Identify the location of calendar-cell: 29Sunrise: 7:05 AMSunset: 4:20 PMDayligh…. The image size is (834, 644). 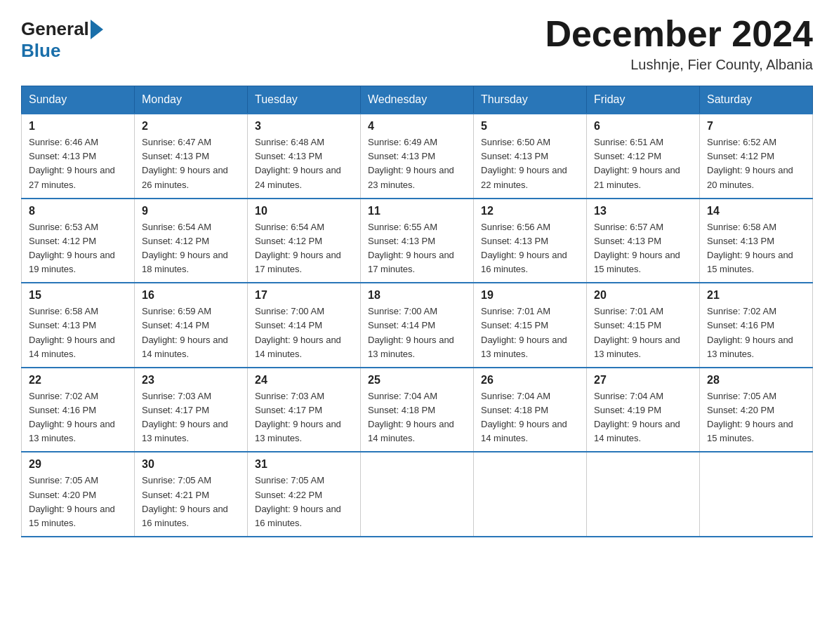
(79, 494).